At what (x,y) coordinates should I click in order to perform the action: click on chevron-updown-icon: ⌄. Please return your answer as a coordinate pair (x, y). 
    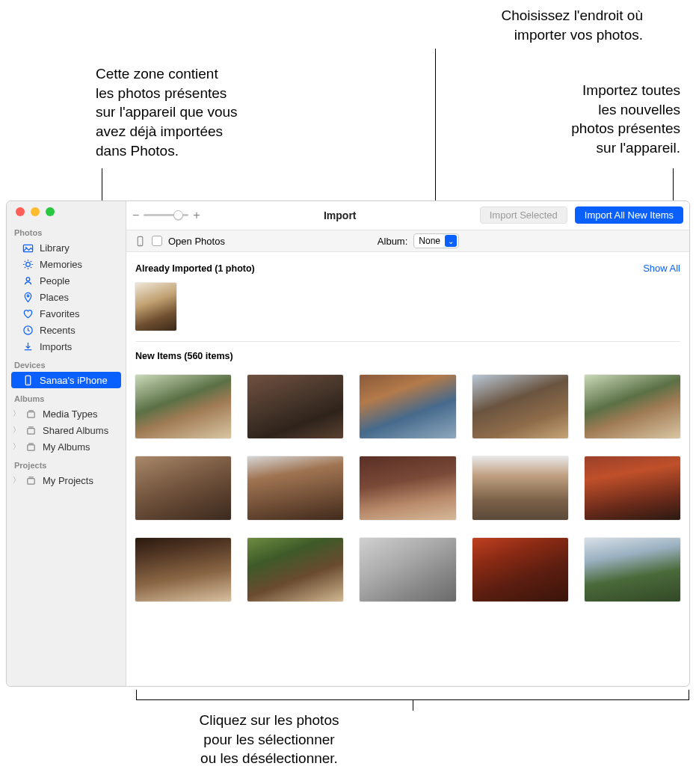
    Looking at the image, I should click on (451, 241).